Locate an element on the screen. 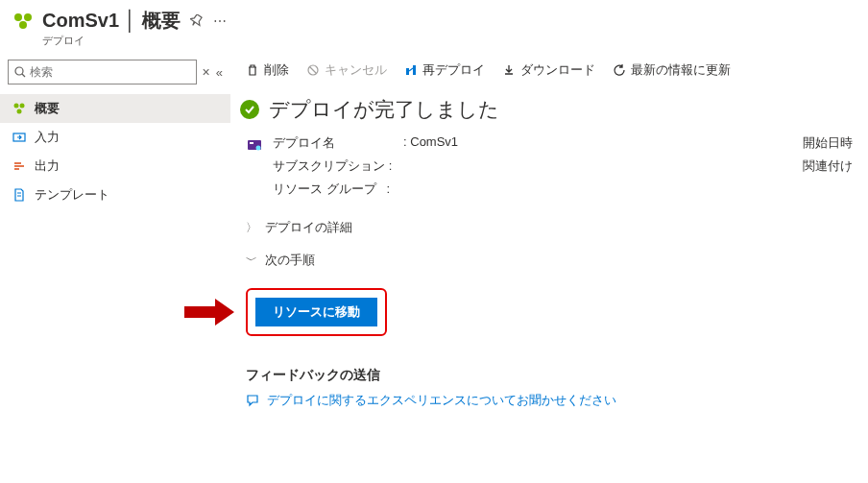  deploy-name-value: : ComSv1 is located at coordinates (430, 143).